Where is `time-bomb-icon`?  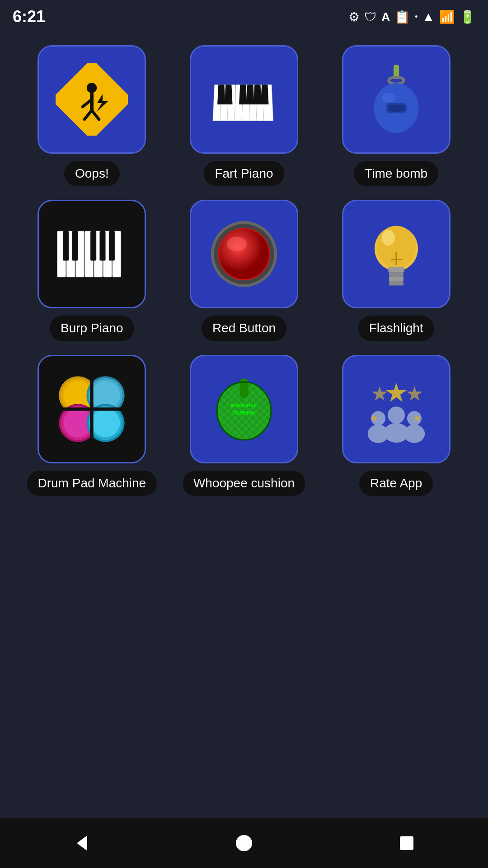 time-bomb-icon is located at coordinates (396, 99).